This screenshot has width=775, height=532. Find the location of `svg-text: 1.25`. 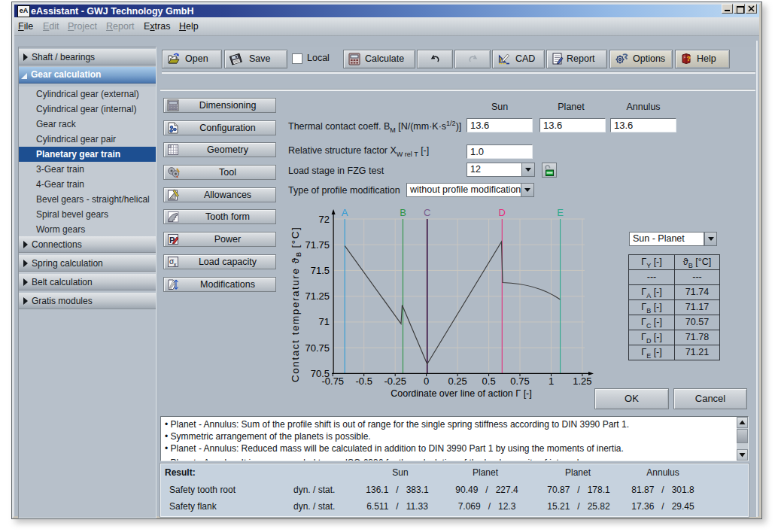

svg-text: 1.25 is located at coordinates (582, 381).